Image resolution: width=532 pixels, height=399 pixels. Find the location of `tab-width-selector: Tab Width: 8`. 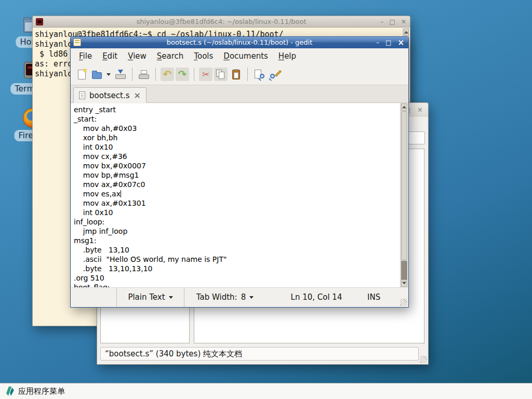

tab-width-selector: Tab Width: 8 is located at coordinates (225, 297).